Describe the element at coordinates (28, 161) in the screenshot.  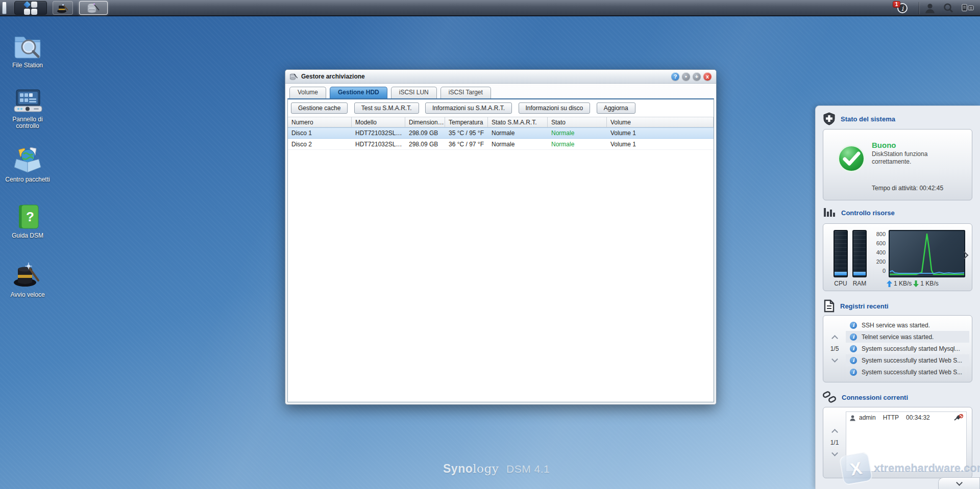
I see `package-center-icon` at that location.